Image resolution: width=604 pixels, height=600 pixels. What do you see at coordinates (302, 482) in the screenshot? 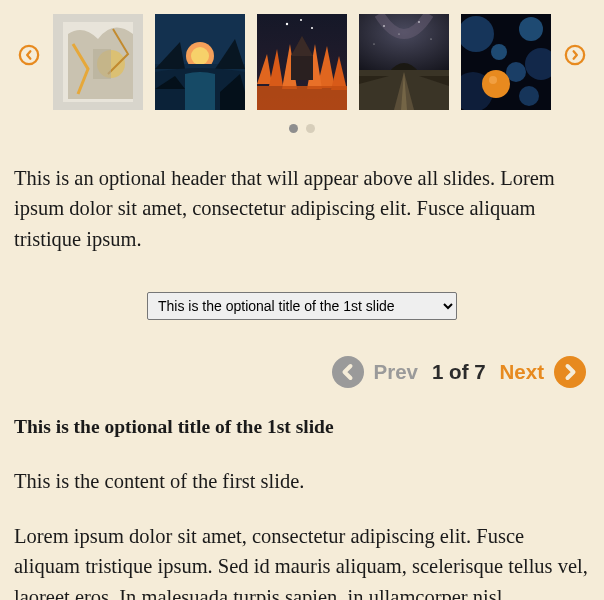
I see `slide-paragraph-1: This is the content of the first slide.` at bounding box center [302, 482].